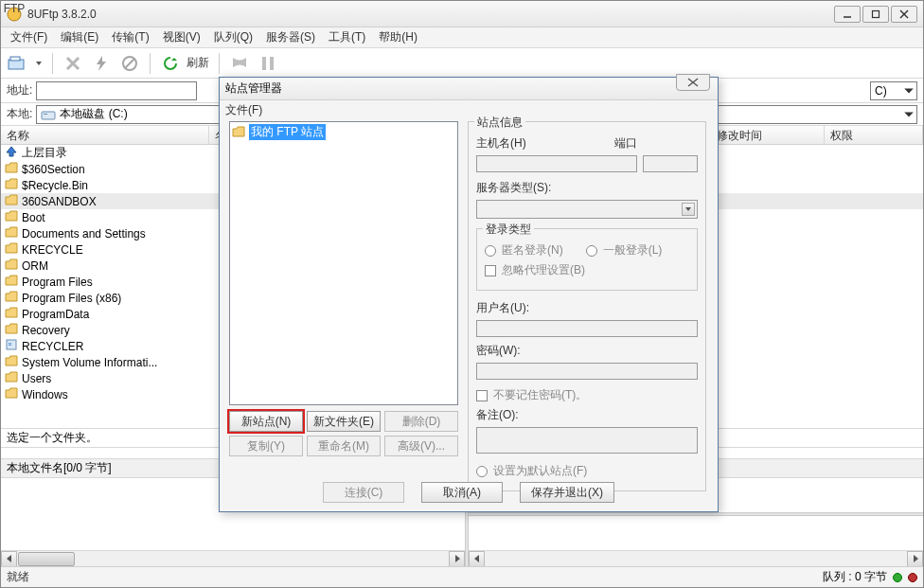 The width and height of the screenshot is (924, 588). Describe the element at coordinates (101, 63) in the screenshot. I see `quick-connect-icon` at that location.